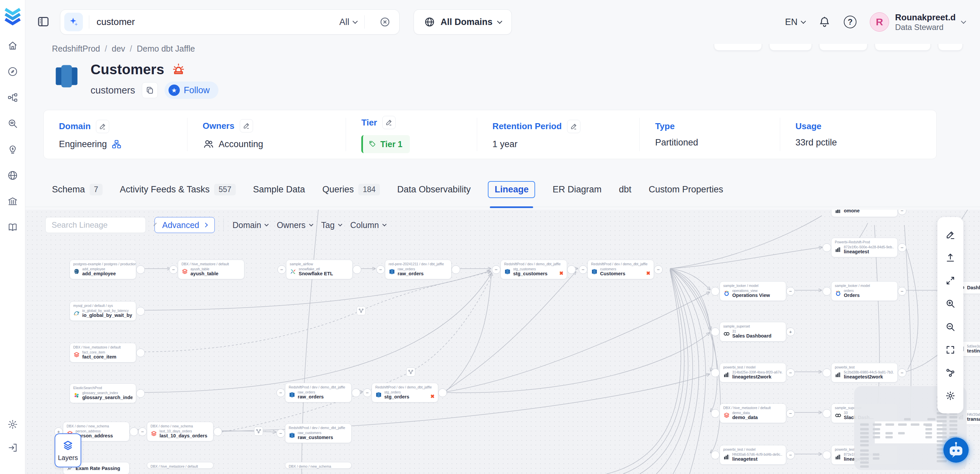  I want to click on lineage-search, so click(95, 225).